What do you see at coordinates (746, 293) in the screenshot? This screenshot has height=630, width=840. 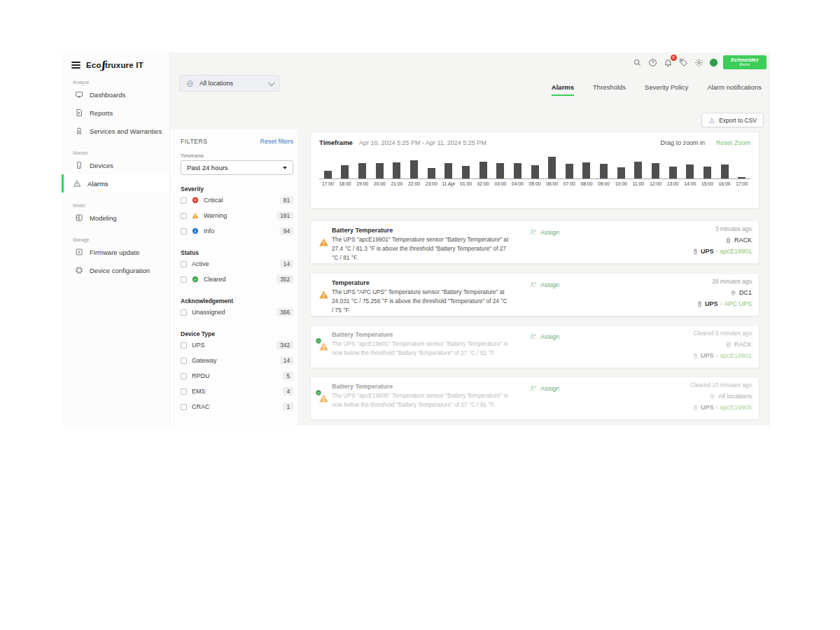 I see `alarm-location-label: DC1` at bounding box center [746, 293].